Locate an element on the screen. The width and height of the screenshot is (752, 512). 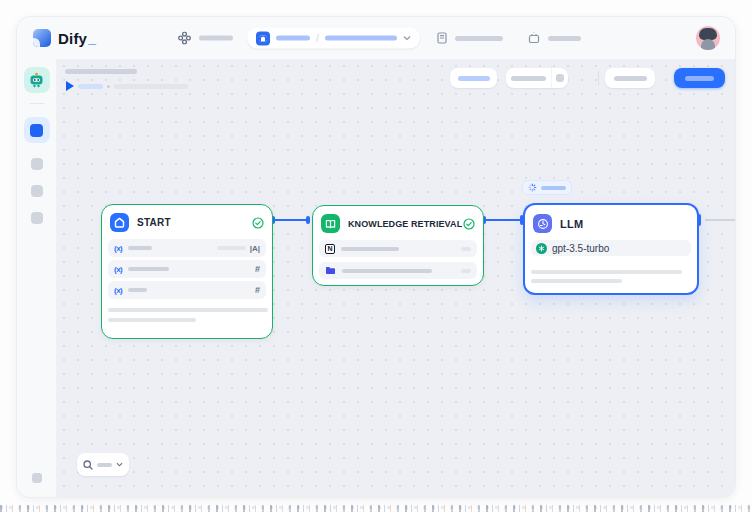
variable-row: (x) # is located at coordinates (187, 269).